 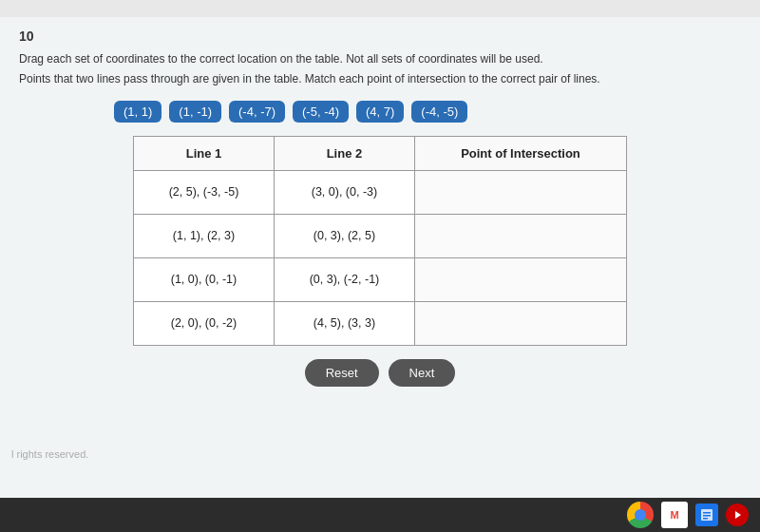 What do you see at coordinates (256, 112) in the screenshot?
I see `chip--4--7: (-4, -7)` at bounding box center [256, 112].